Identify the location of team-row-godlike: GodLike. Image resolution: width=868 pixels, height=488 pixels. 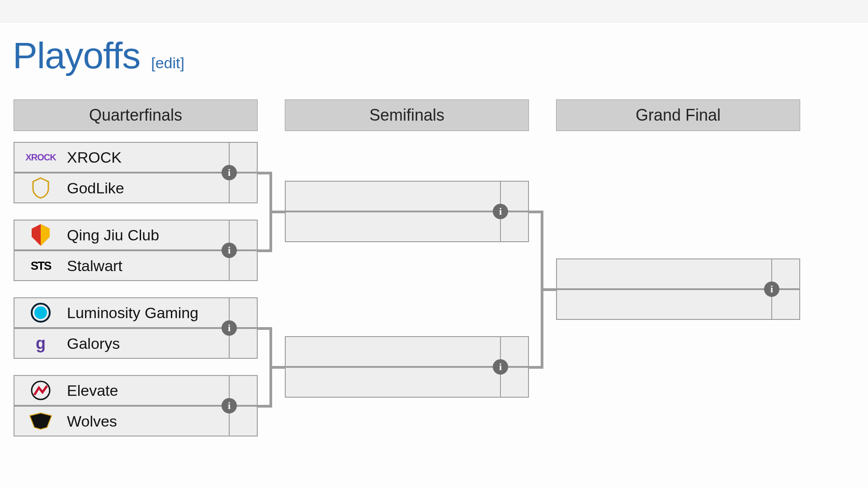
(136, 188).